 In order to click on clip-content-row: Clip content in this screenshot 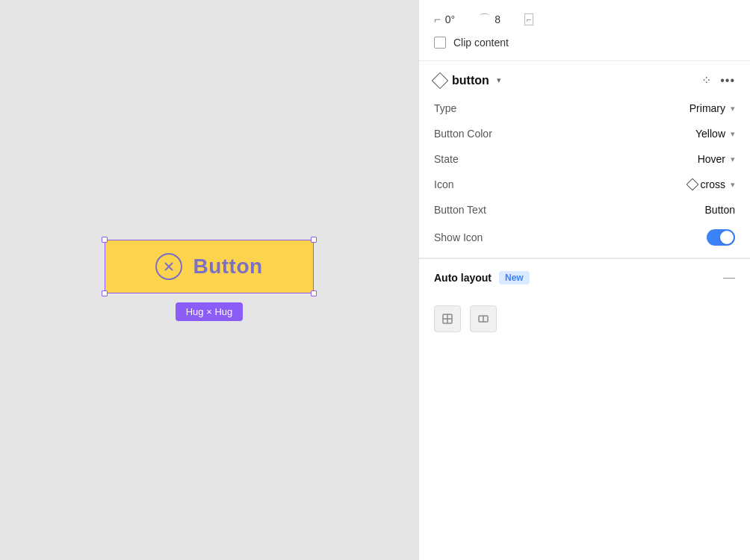, I will do `click(584, 43)`.